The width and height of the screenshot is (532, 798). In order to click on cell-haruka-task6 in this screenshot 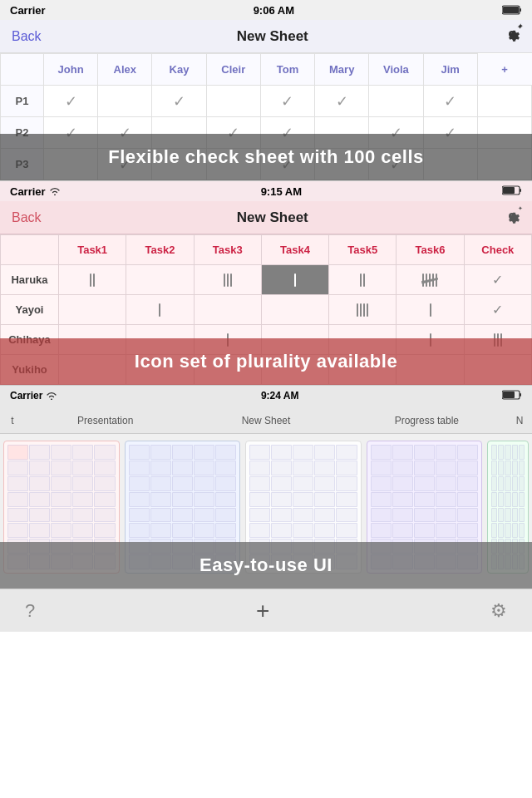, I will do `click(431, 280)`.